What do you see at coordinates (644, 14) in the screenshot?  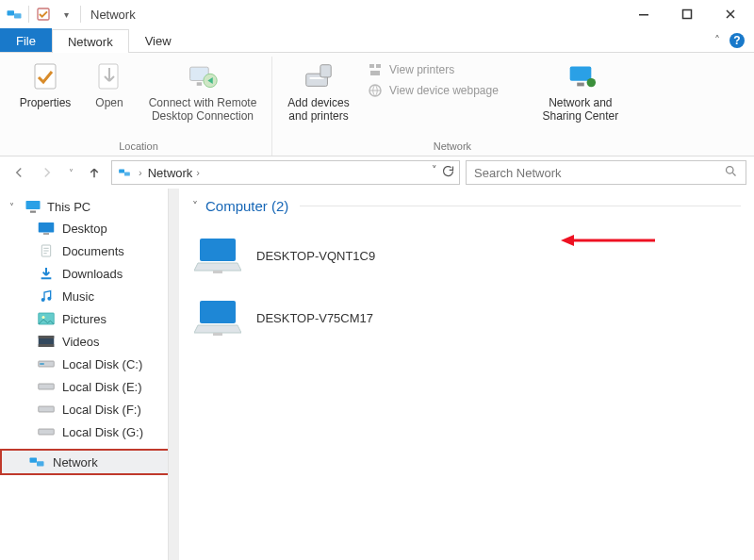 I see `minimize-button` at bounding box center [644, 14].